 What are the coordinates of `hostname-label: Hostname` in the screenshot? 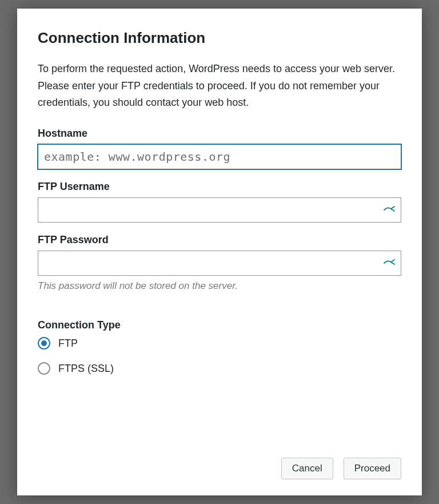 It's located at (220, 134).